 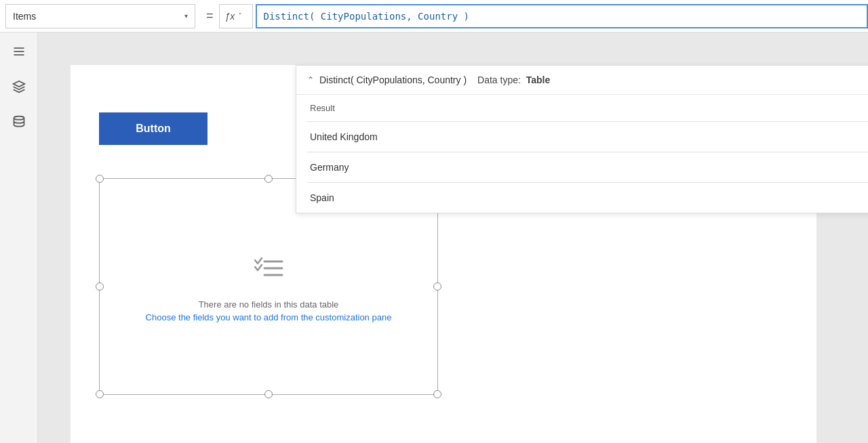 I want to click on dropdown-item-uk: United Kingdom, so click(x=582, y=137).